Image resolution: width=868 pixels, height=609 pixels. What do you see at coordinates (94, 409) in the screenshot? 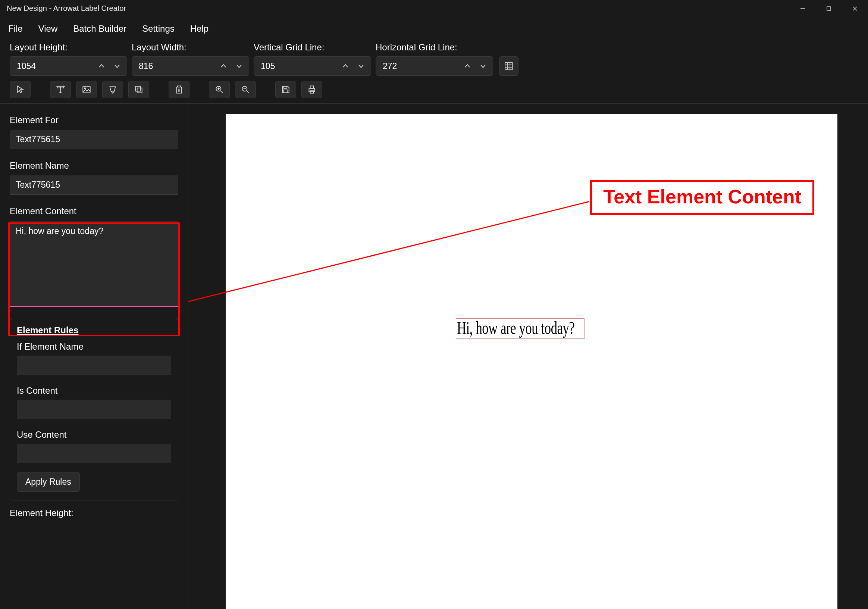
I see `element-rules-panel: Element Rules If Element Name Is Content…` at bounding box center [94, 409].